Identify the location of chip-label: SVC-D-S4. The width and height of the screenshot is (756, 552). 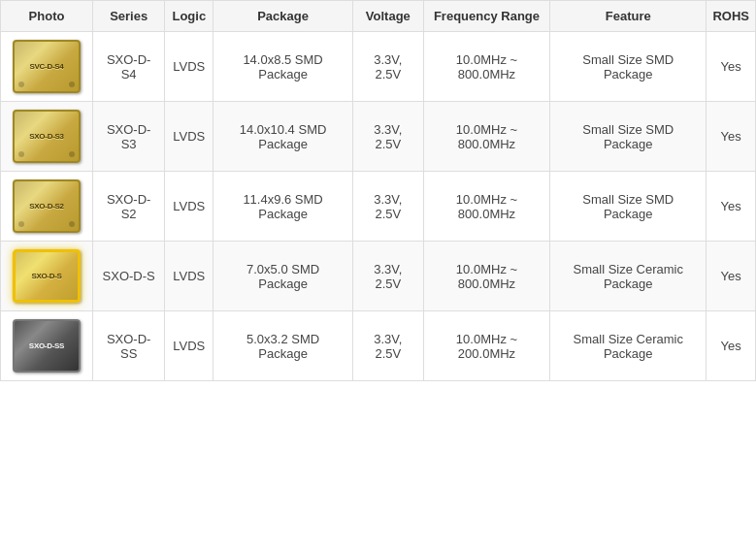
(47, 67).